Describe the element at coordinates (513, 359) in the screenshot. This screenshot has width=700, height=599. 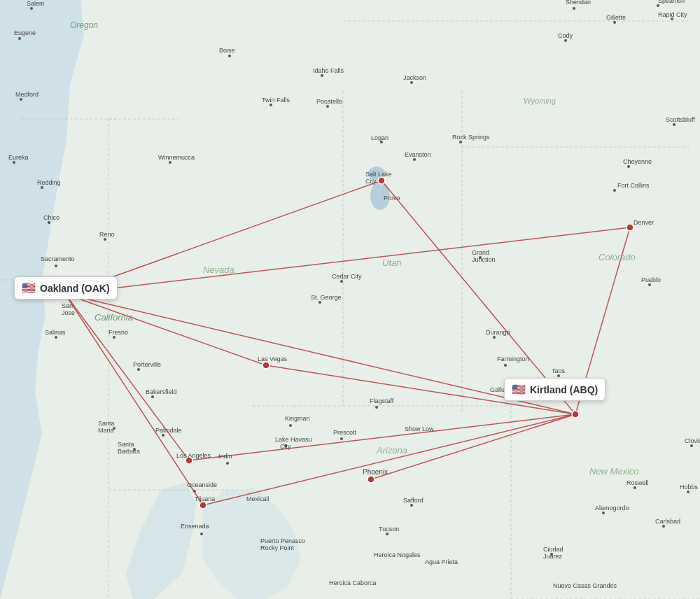
I see `svg-text: Farmington` at that location.